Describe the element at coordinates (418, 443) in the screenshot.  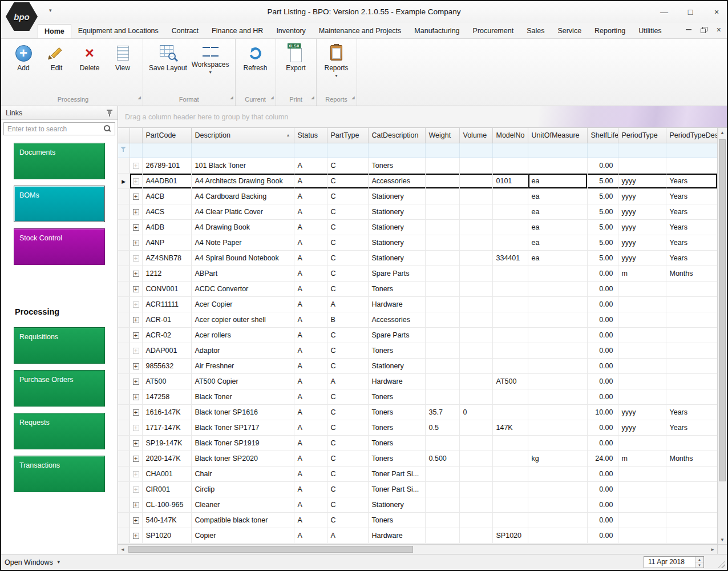
I see `table-row: +SP19-147KBlack Toner SP1919ACToners0.00` at that location.